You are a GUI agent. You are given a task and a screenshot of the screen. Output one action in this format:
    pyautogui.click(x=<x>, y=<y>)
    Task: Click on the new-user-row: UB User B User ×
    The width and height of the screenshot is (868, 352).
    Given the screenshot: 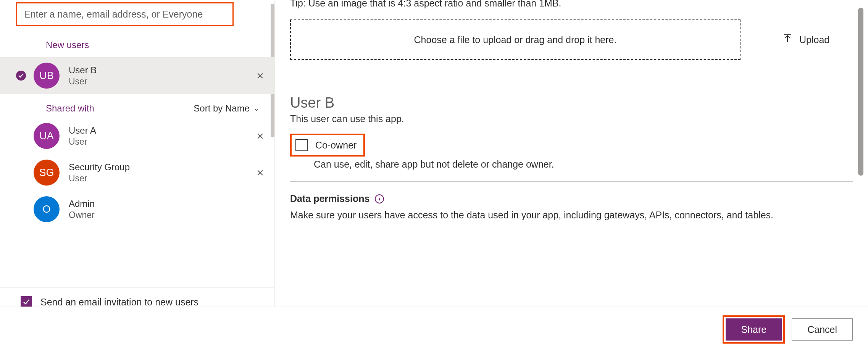 What is the action you would take?
    pyautogui.click(x=137, y=76)
    